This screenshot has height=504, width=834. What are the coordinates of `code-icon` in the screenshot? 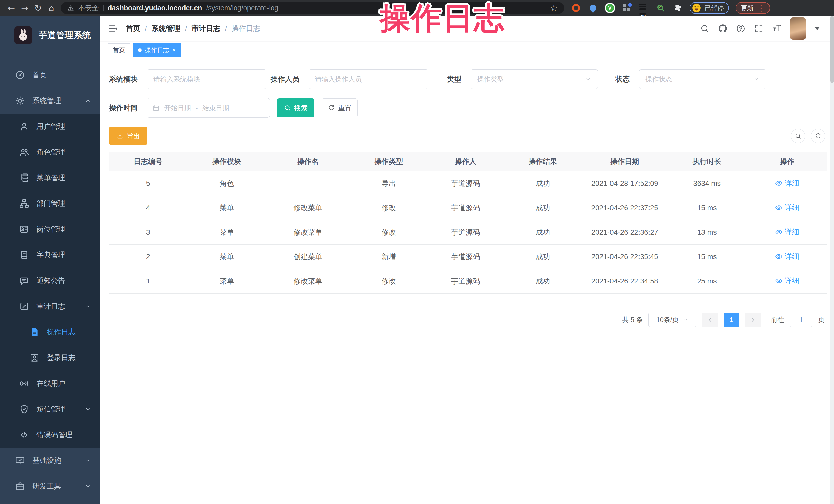 It's located at (24, 435).